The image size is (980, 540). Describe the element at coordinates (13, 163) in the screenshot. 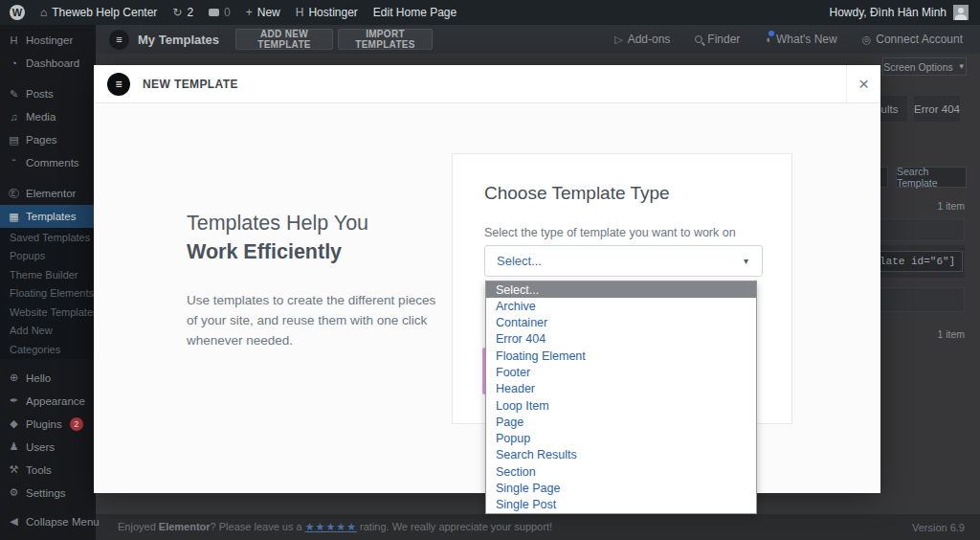

I see `comments-icon: “` at that location.